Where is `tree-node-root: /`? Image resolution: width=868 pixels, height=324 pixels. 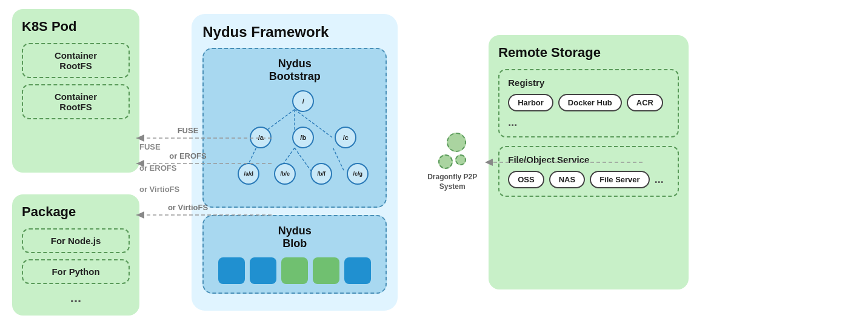 tree-node-root: / is located at coordinates (303, 101).